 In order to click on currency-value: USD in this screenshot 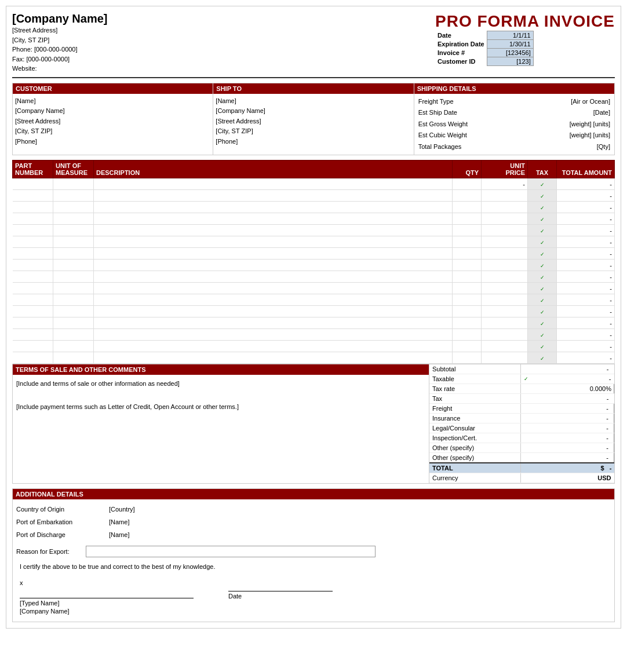, I will do `click(567, 479)`.